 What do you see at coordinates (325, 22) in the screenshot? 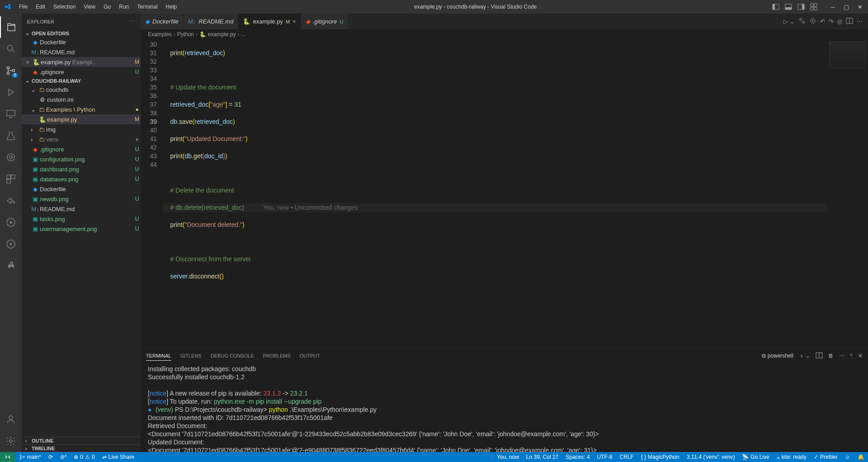
I see `tab-gitignore: ◆.gitignore U` at bounding box center [325, 22].